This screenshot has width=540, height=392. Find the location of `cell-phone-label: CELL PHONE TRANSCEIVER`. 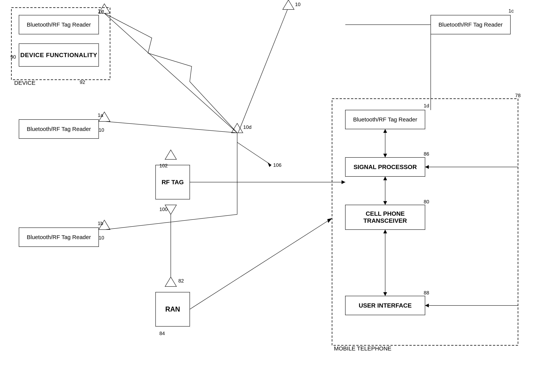

cell-phone-label: CELL PHONE TRANSCEIVER is located at coordinates (385, 217).